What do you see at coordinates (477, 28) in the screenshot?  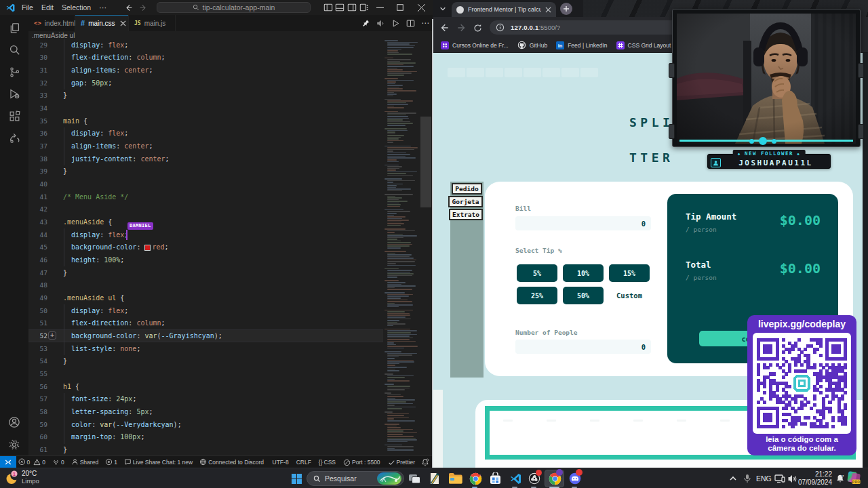 I see `reload-icon` at bounding box center [477, 28].